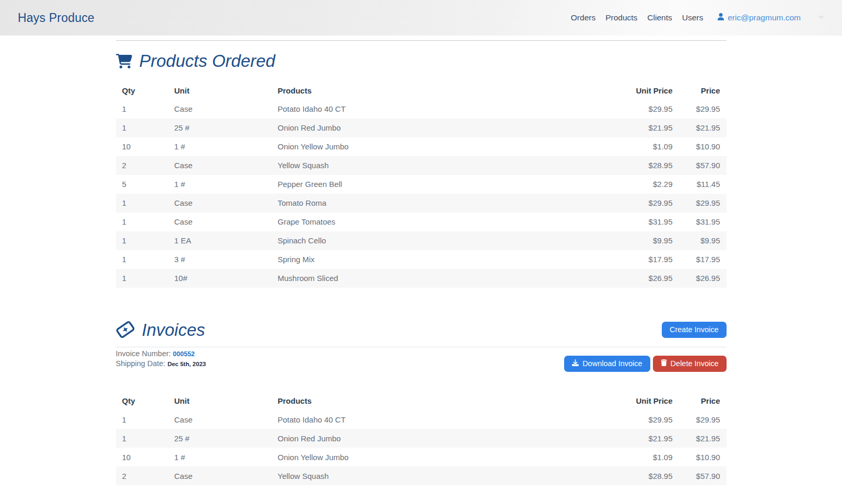 The width and height of the screenshot is (842, 504). I want to click on col-products: Products, so click(428, 91).